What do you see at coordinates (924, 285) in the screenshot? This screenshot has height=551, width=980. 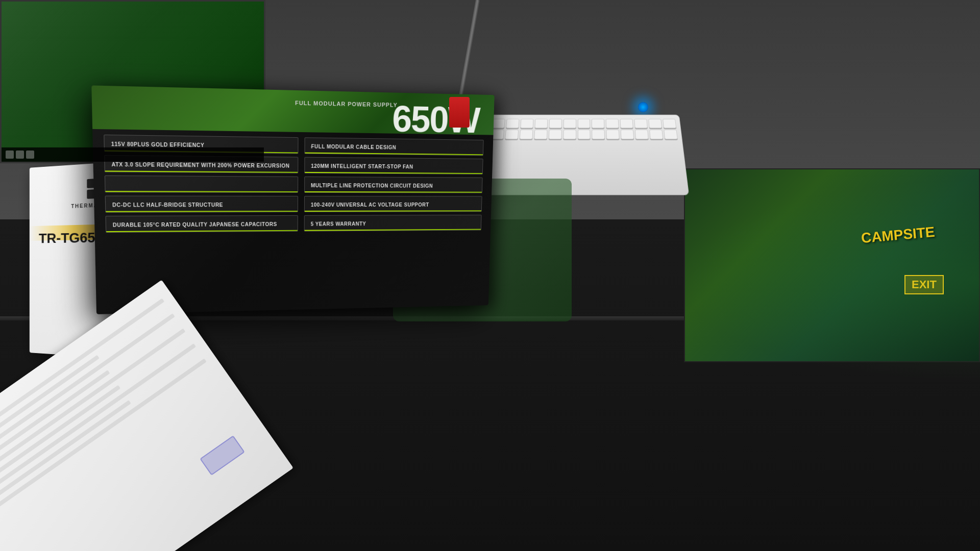 I see `exit-label: EXIT` at bounding box center [924, 285].